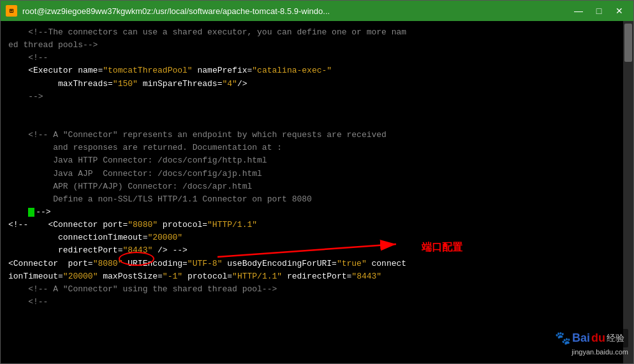 The height and width of the screenshot is (364, 634). I want to click on minimize-button: —, so click(579, 11).